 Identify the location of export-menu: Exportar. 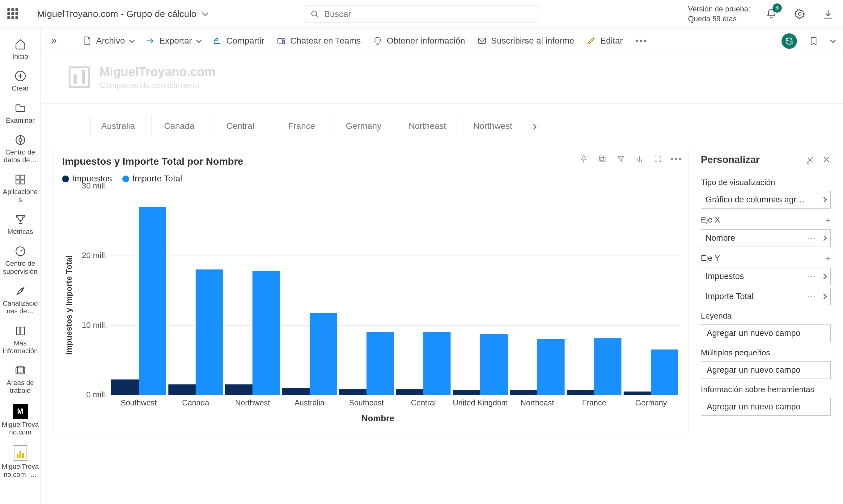
(173, 41).